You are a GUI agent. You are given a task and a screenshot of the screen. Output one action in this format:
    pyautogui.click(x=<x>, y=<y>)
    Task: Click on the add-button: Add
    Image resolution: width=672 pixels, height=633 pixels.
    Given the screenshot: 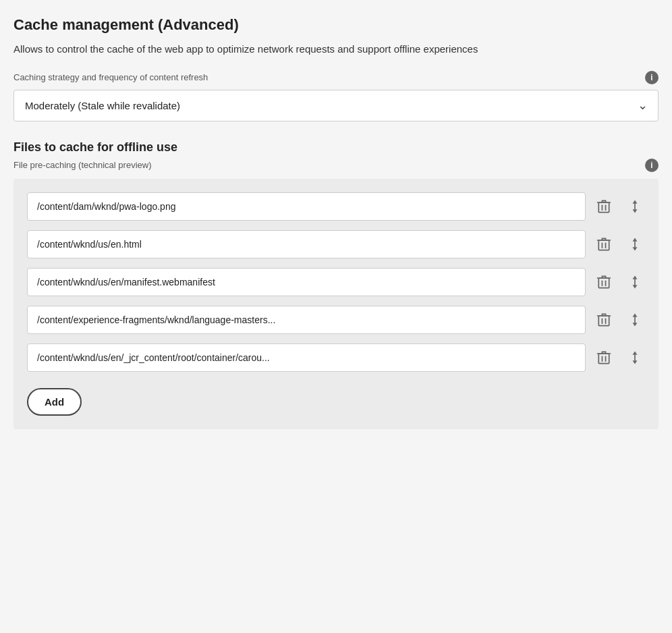 What is the action you would take?
    pyautogui.click(x=54, y=402)
    